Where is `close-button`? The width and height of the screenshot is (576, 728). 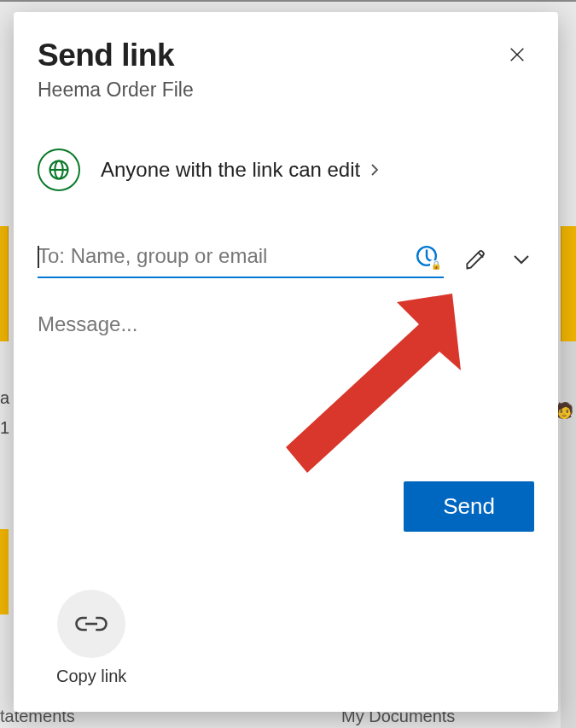 close-button is located at coordinates (517, 55).